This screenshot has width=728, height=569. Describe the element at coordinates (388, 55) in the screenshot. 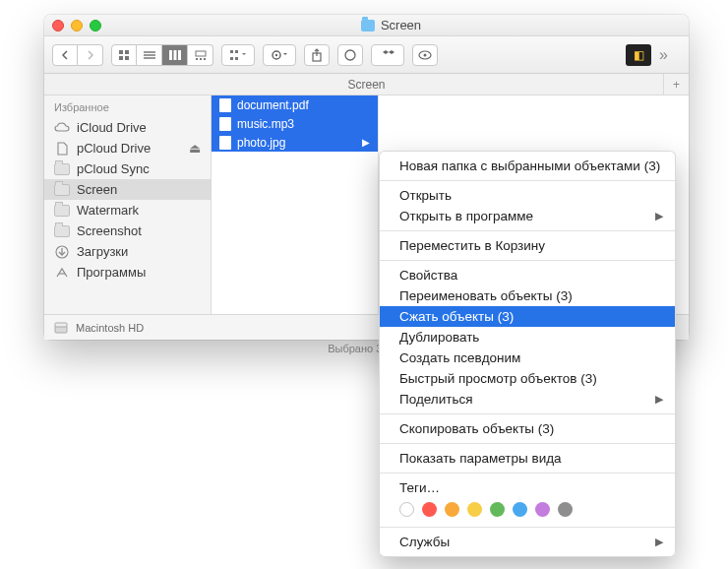

I see `dropbox-button` at that location.